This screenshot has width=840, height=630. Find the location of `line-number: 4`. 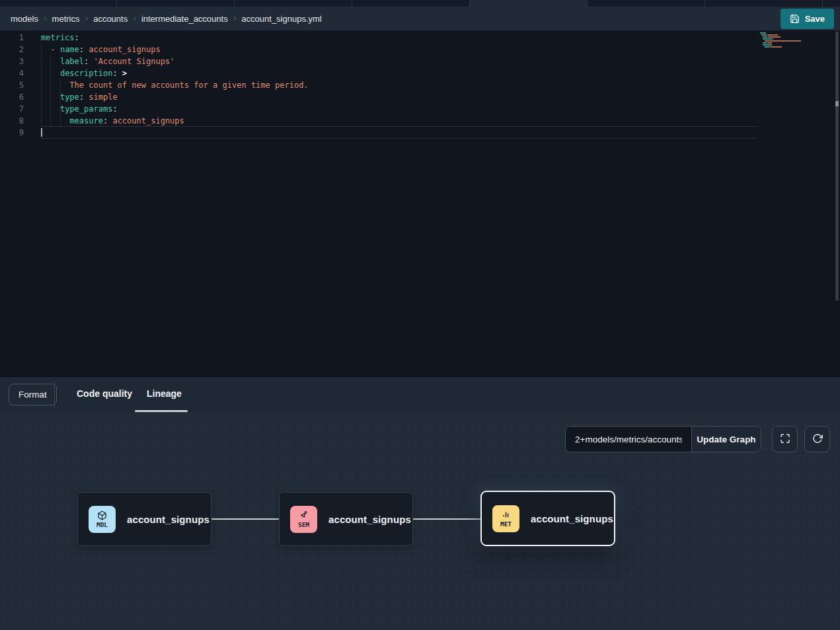

line-number: 4 is located at coordinates (12, 73).